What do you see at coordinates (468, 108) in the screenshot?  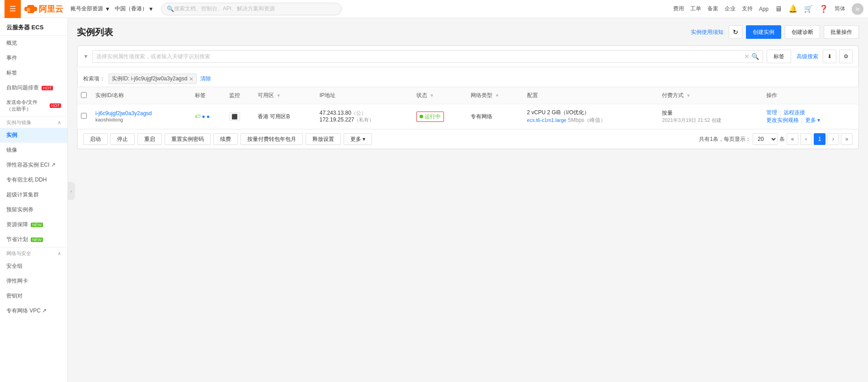 I see `instance-table: 实例ID/名称 标签 监控 可用区 ▼ IP地址 状态 ▼ 网络类型 ▼` at bounding box center [468, 108].